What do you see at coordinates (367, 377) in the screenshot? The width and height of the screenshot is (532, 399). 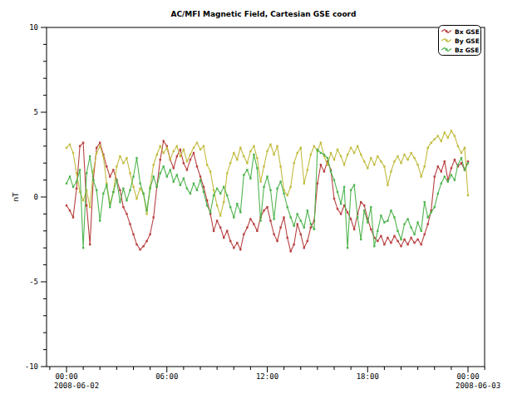 I see `x-tick-label: 18:00` at bounding box center [367, 377].